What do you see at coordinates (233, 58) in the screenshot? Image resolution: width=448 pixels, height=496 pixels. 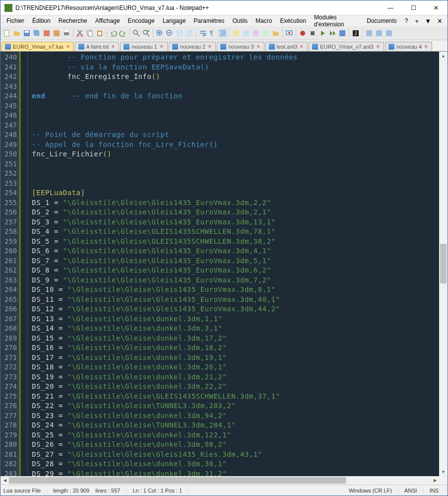 I see `code-line: -- Fonction pour préparer et enregistrer…` at bounding box center [233, 58].